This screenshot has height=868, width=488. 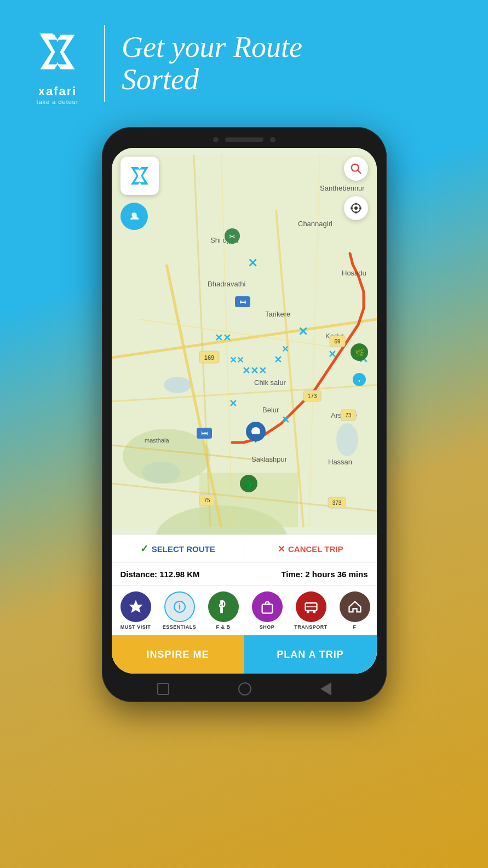 What do you see at coordinates (223, 607) in the screenshot?
I see `fb-icon` at bounding box center [223, 607].